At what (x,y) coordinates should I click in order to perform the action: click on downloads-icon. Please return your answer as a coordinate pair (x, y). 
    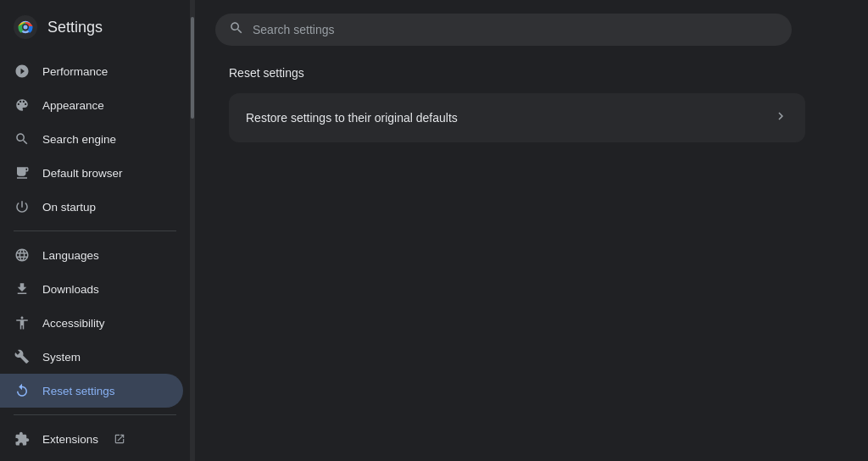
    Looking at the image, I should click on (22, 289).